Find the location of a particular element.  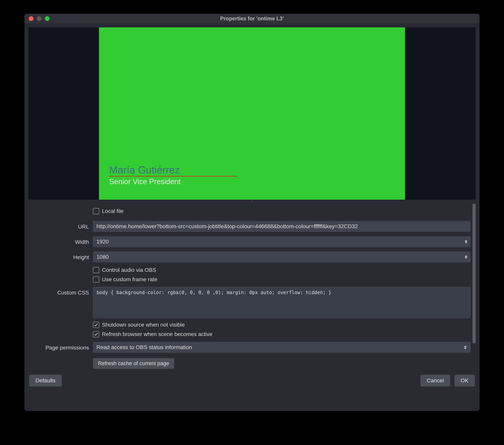

traffic-lights is located at coordinates (37, 19).